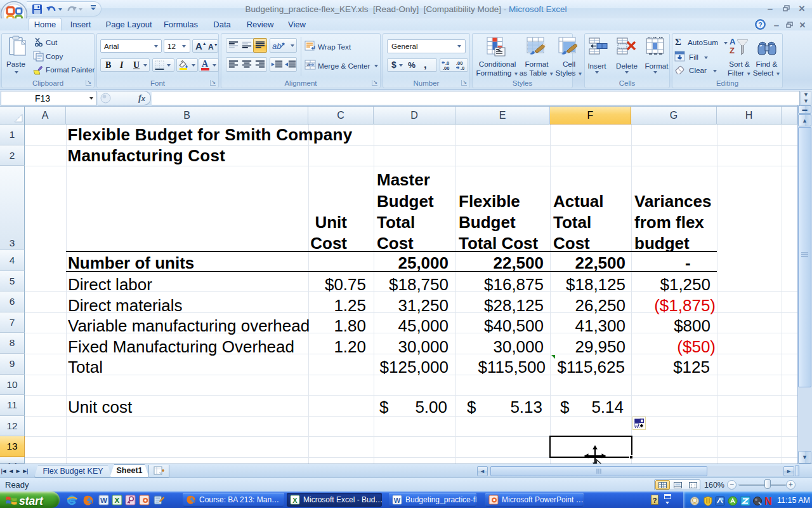  Describe the element at coordinates (732, 51) in the screenshot. I see `svg-text: Z` at that location.